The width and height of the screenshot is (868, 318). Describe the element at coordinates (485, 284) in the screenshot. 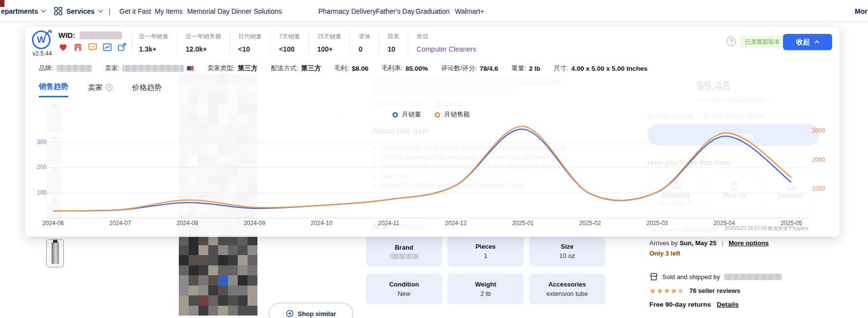

I see `spec-label: Weight` at that location.